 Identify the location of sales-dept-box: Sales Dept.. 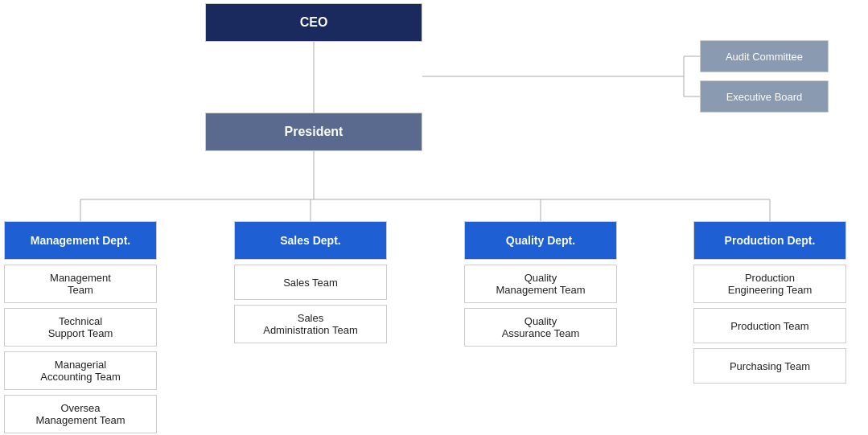
(311, 240).